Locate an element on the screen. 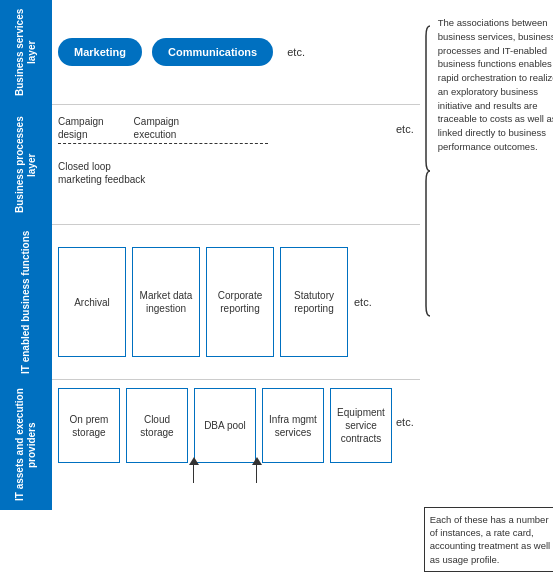 The width and height of the screenshot is (553, 586). itbf-box-corporate: Corporate reporting is located at coordinates (240, 302).